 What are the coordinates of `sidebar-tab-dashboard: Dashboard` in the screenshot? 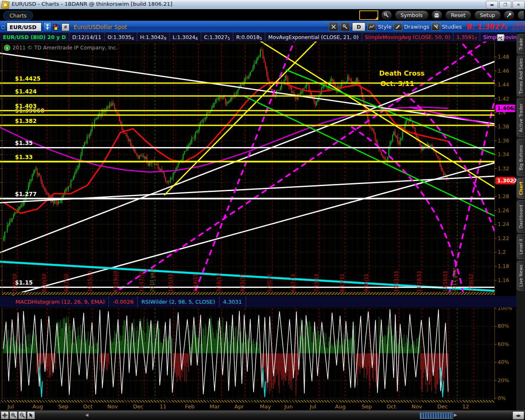 It's located at (520, 216).